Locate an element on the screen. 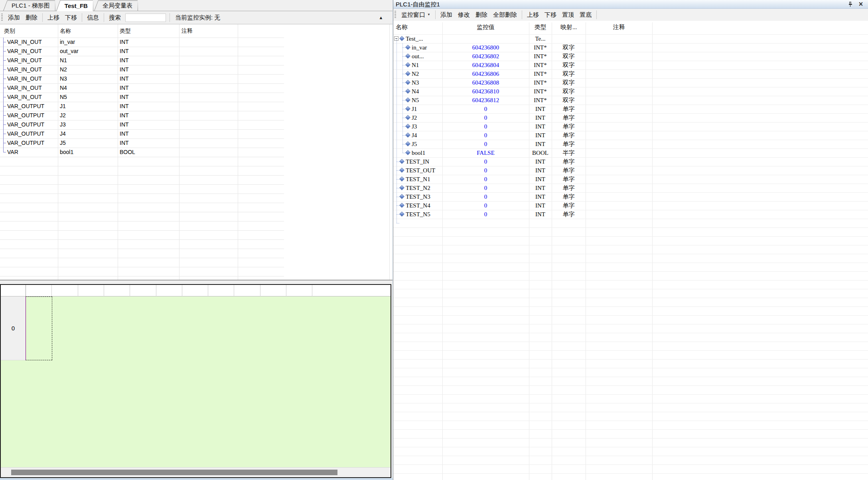 This screenshot has width=868, height=480. ladder-selection-cursor is located at coordinates (39, 328).